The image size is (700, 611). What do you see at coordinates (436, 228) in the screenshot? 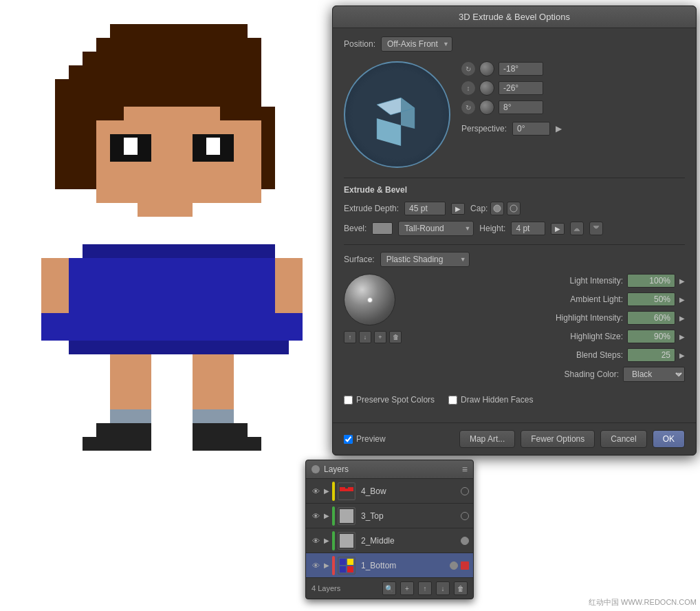
I see `bevel-dropdown: Tall-Round` at bounding box center [436, 228].